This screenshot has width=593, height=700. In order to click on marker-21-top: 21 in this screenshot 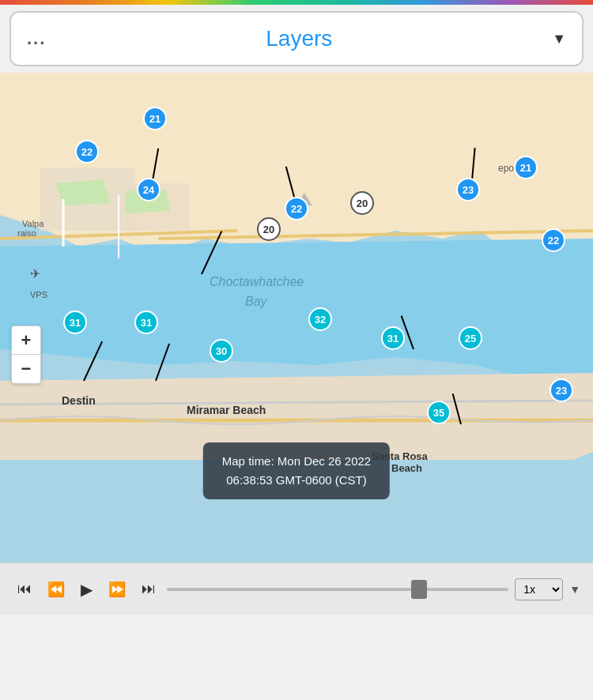, I will do `click(155, 119)`.